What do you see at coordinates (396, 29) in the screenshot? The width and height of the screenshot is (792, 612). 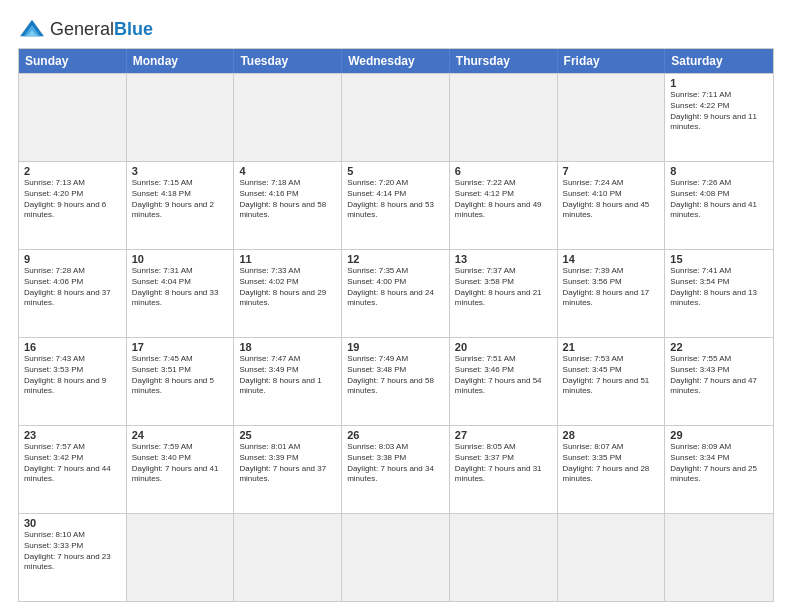 I see `page-header: GeneralBlue` at bounding box center [396, 29].